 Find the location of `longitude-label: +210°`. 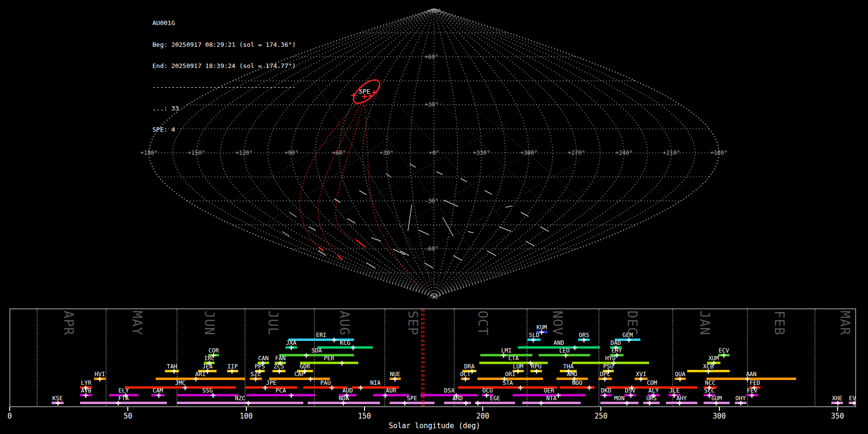

longitude-label: +210° is located at coordinates (671, 153).